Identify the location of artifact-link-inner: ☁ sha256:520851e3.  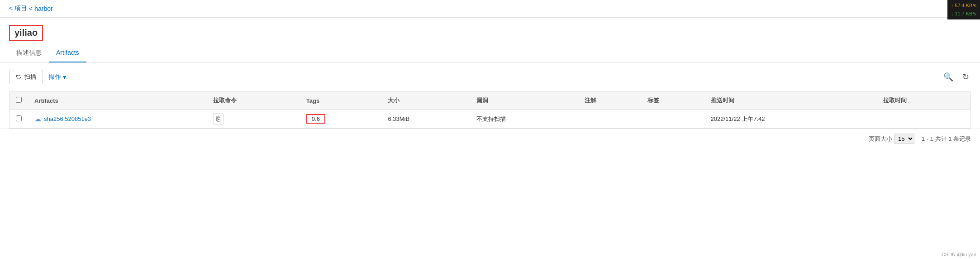
(118, 119).